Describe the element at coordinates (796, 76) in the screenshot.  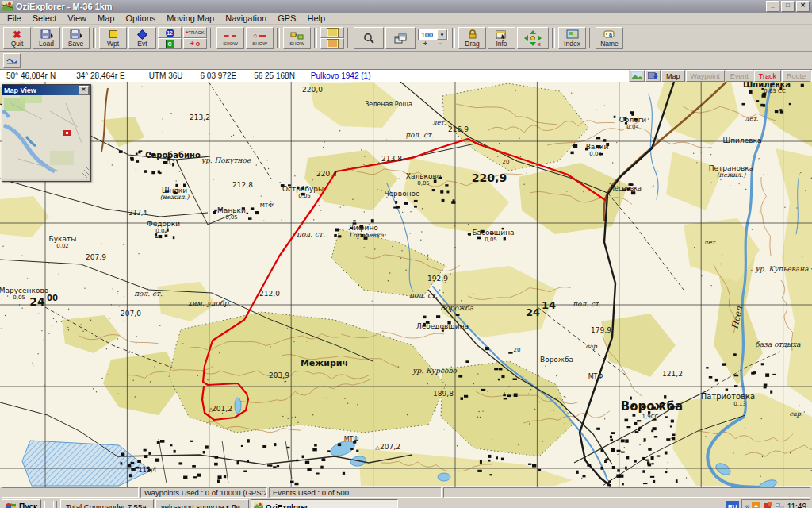
I see `mode-route-button: Route` at that location.